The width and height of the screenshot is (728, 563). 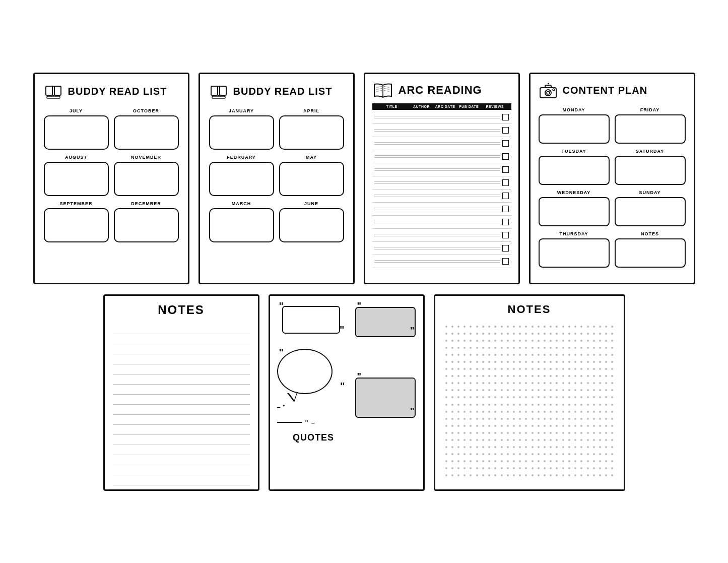 What do you see at coordinates (181, 407) in the screenshot?
I see `notes-lines-container` at bounding box center [181, 407].